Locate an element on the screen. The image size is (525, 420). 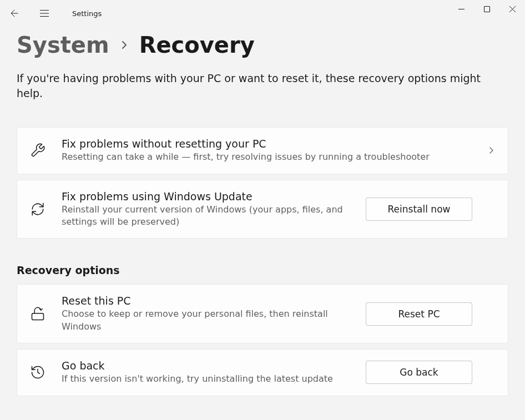
menu-button is located at coordinates (44, 13).